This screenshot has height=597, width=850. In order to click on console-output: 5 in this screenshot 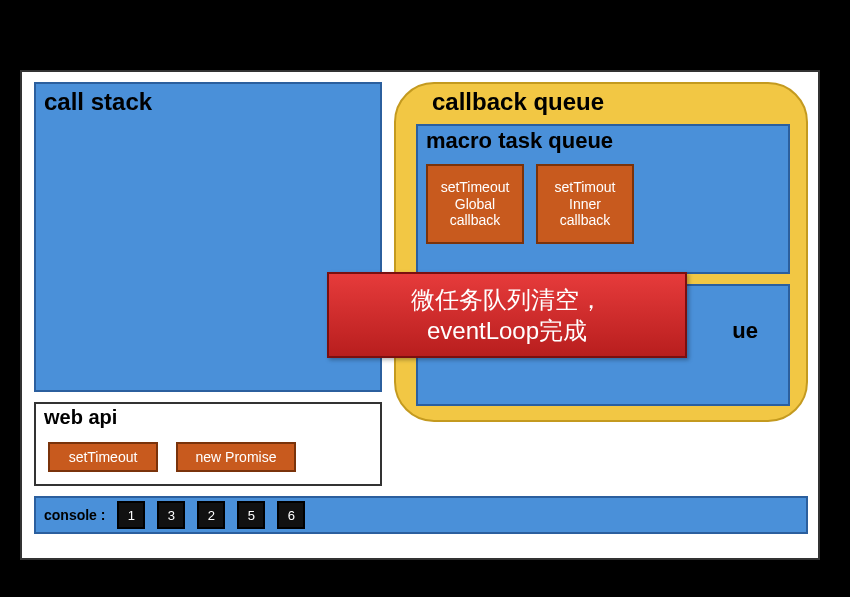, I will do `click(251, 515)`.